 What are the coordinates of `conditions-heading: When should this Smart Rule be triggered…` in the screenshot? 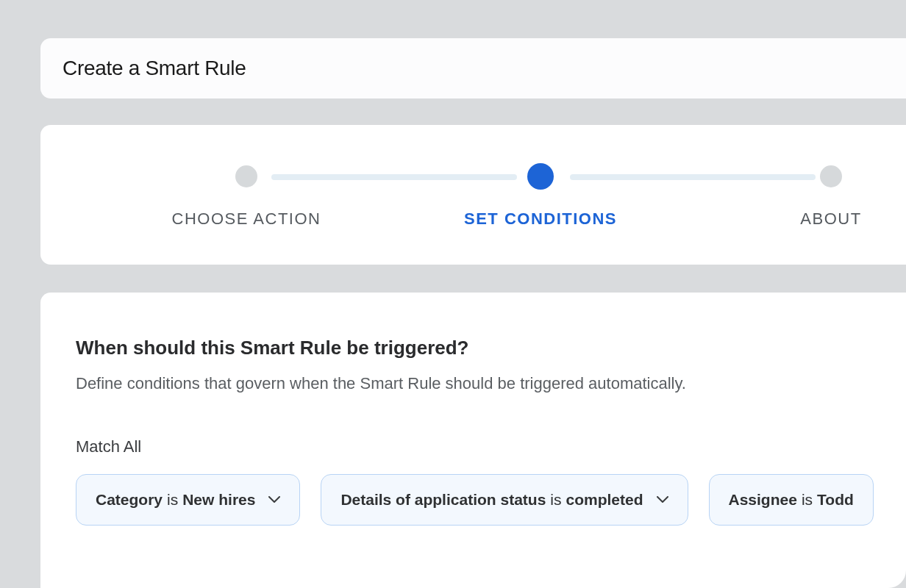 It's located at (474, 348).